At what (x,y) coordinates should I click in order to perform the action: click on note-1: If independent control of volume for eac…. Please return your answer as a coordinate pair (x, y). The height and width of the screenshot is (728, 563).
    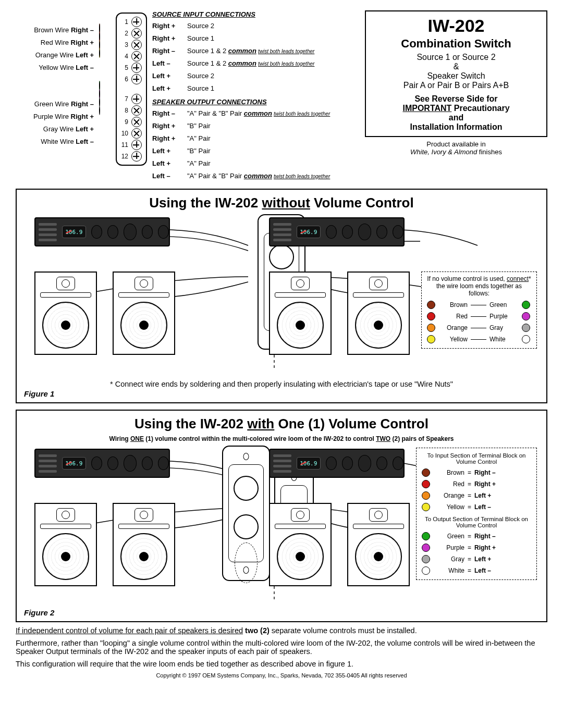
    Looking at the image, I should click on (282, 631).